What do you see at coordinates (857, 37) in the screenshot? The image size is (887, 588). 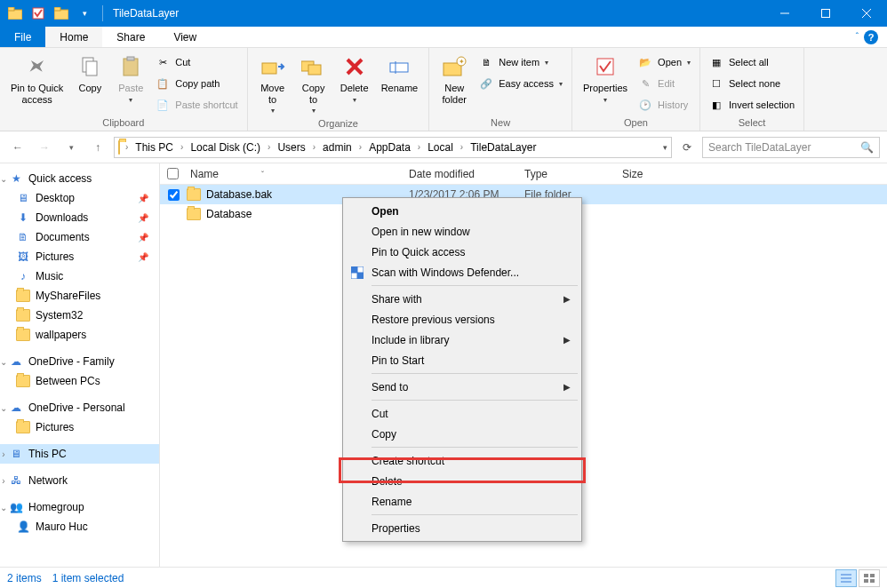 I see `ribbon-collapse-icon: ˆ` at bounding box center [857, 37].